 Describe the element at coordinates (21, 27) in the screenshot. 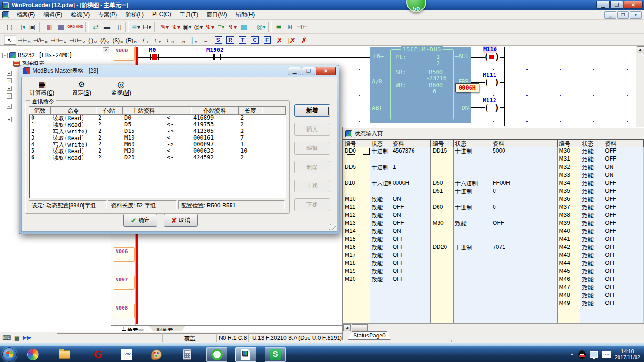

I see `toolbar-icon: ▤▾` at that location.